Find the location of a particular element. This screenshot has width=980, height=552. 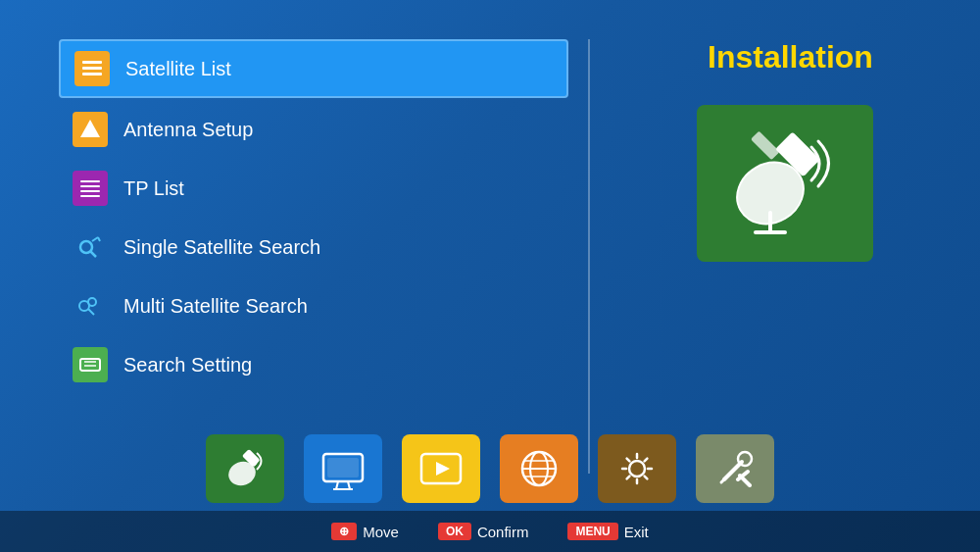

search-setting-label: Search Setting is located at coordinates (188, 365).